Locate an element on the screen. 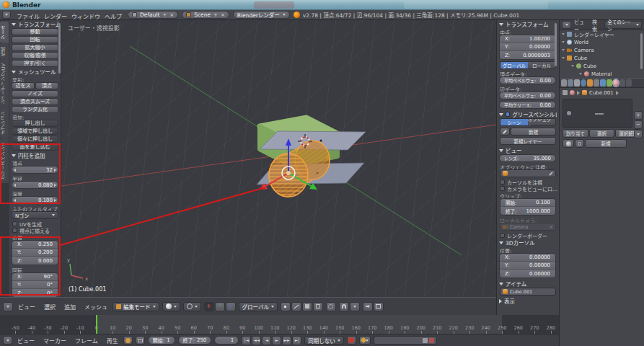 This screenshot has height=346, width=644. location-axis-field: X:0.250 is located at coordinates (35, 245).